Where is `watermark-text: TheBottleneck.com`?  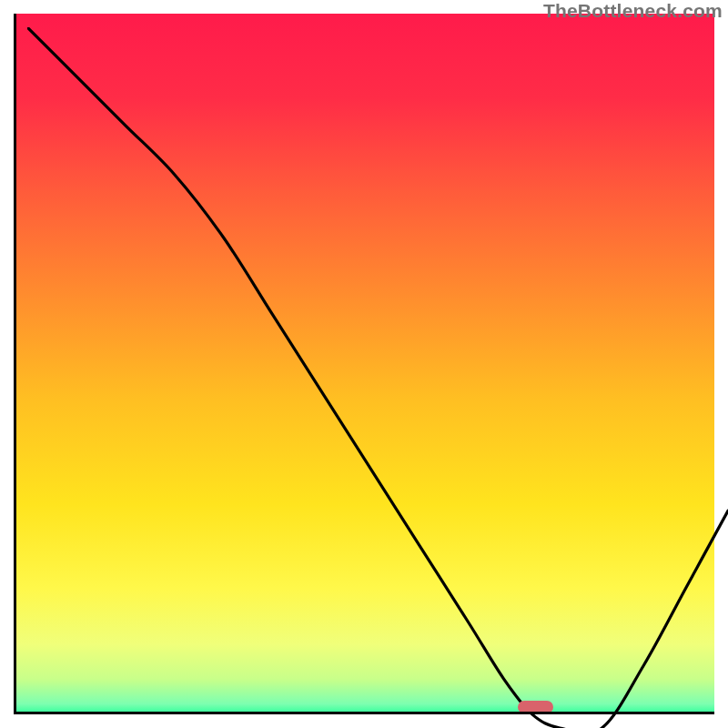 watermark-text: TheBottleneck.com is located at coordinates (633, 11).